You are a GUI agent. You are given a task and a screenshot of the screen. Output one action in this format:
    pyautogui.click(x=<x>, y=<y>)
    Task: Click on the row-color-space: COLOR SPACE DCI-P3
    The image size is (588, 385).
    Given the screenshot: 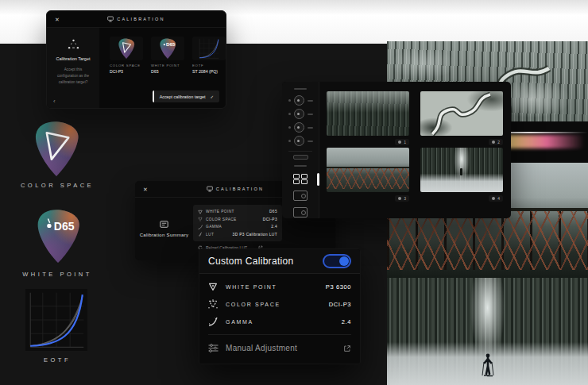 What is the action you would take?
    pyautogui.click(x=280, y=304)
    